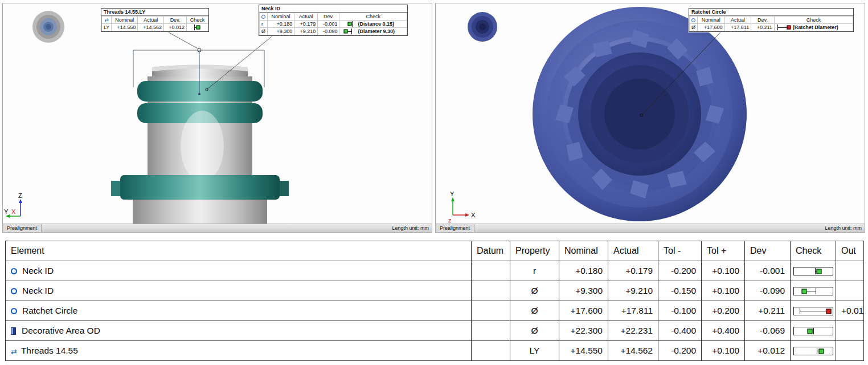 Image resolution: width=868 pixels, height=365 pixels. I want to click on dev-value: -0.090, so click(329, 32).